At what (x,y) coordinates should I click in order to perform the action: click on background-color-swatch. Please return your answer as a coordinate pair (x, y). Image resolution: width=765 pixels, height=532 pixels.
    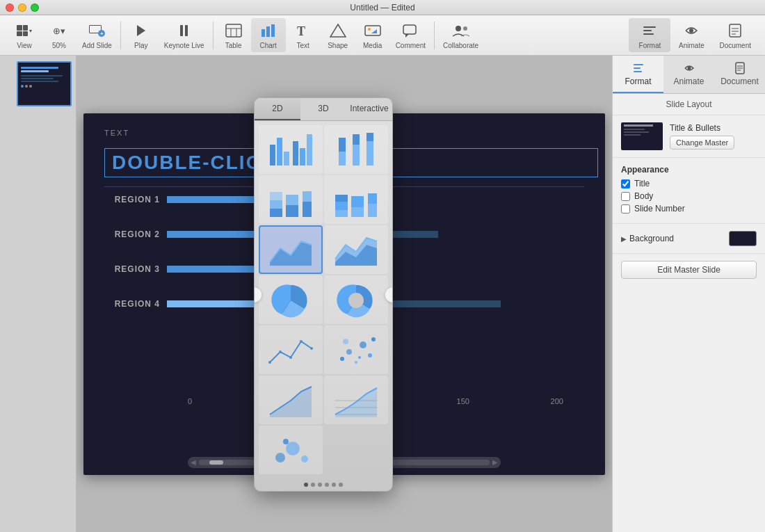
    Looking at the image, I should click on (743, 239).